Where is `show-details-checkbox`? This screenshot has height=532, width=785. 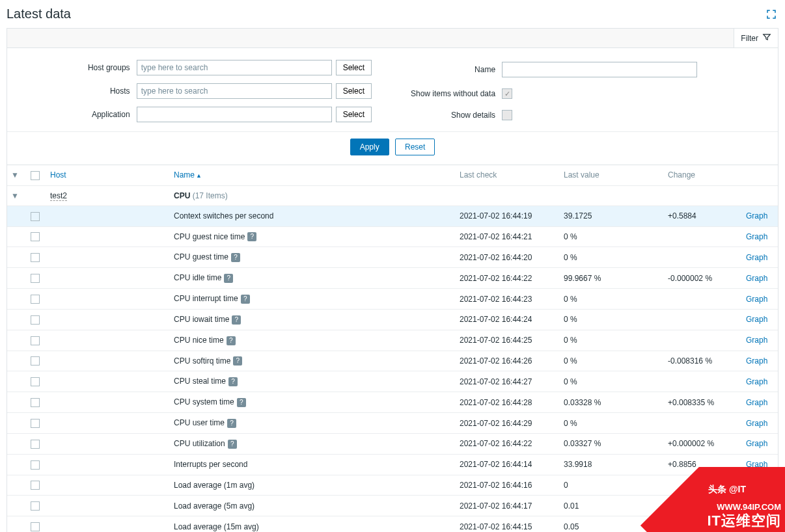 show-details-checkbox is located at coordinates (507, 115).